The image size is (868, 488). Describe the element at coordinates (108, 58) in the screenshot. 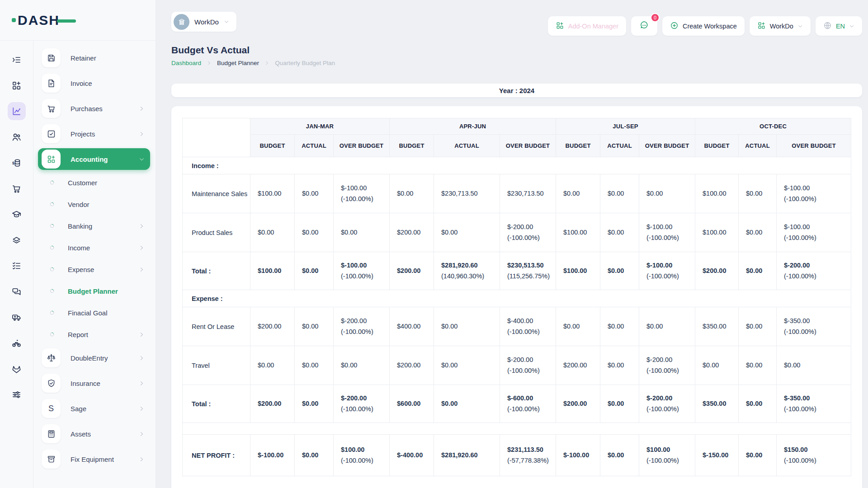

I see `sidebar-item-label: Retainer` at that location.